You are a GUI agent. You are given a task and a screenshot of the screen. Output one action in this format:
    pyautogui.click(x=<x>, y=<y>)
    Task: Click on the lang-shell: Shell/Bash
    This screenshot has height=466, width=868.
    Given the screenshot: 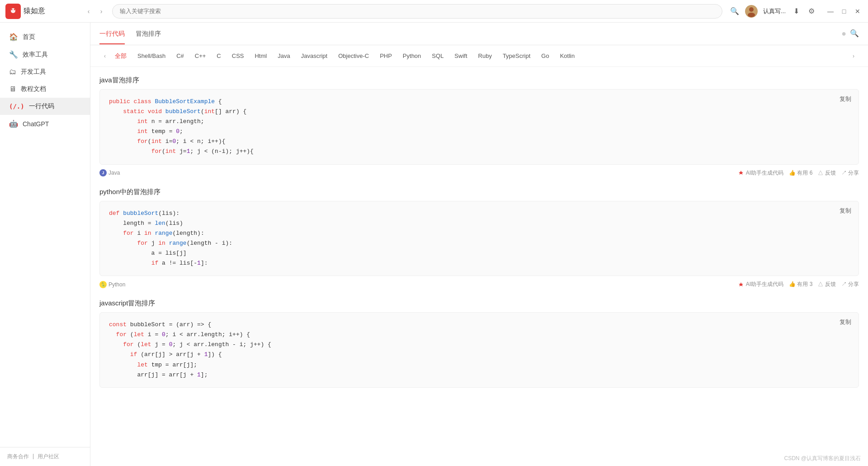 What is the action you would take?
    pyautogui.click(x=151, y=56)
    